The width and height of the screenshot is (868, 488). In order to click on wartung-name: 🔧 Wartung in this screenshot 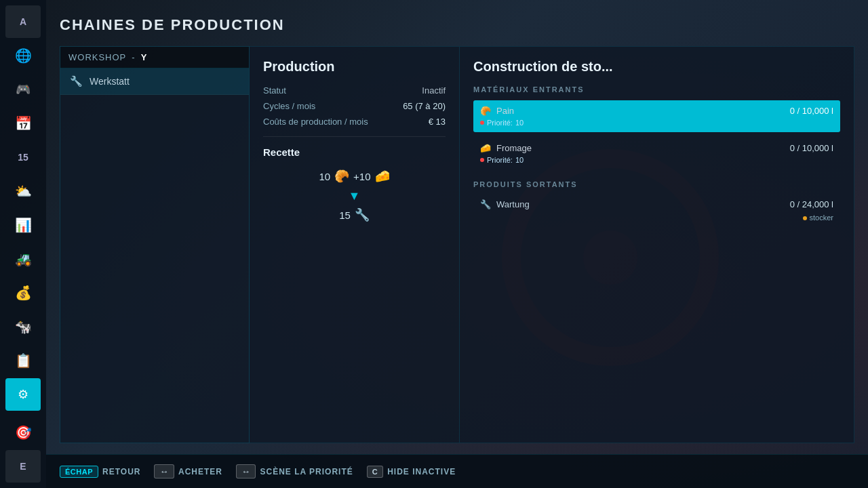, I will do `click(505, 205)`.